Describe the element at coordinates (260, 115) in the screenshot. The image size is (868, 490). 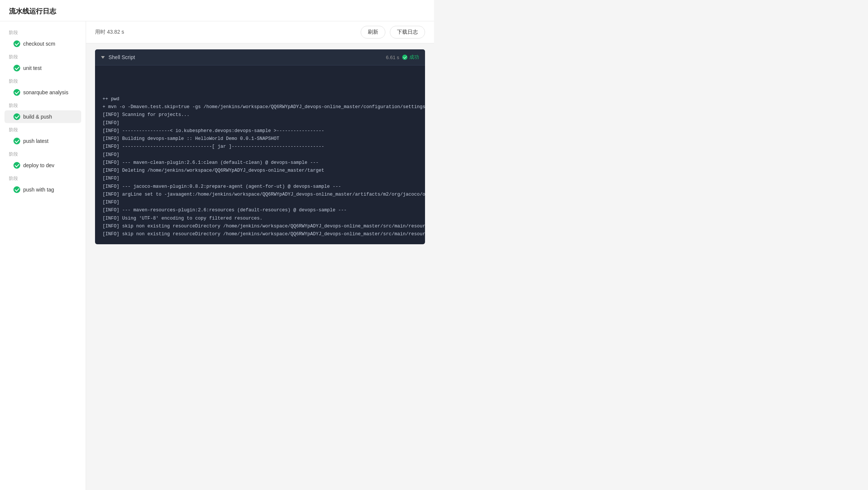
I see `log-line: [INFO] Scanning for projects...` at that location.